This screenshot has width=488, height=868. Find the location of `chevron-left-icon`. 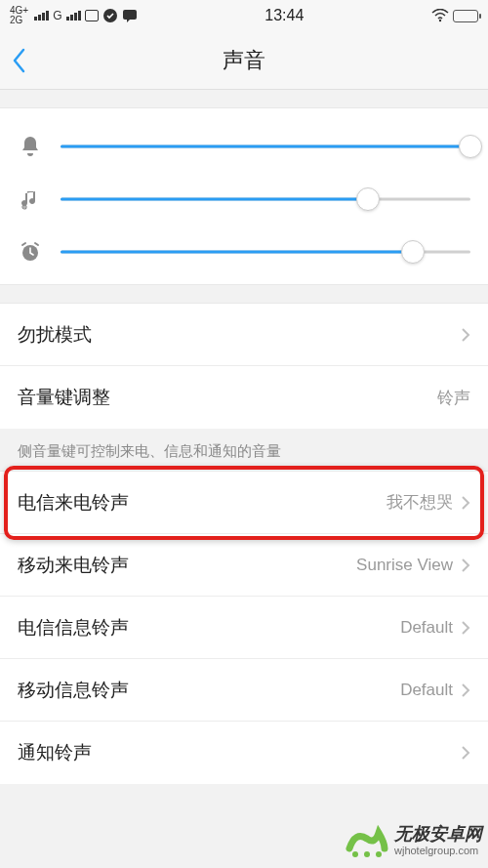

chevron-left-icon is located at coordinates (20, 61).